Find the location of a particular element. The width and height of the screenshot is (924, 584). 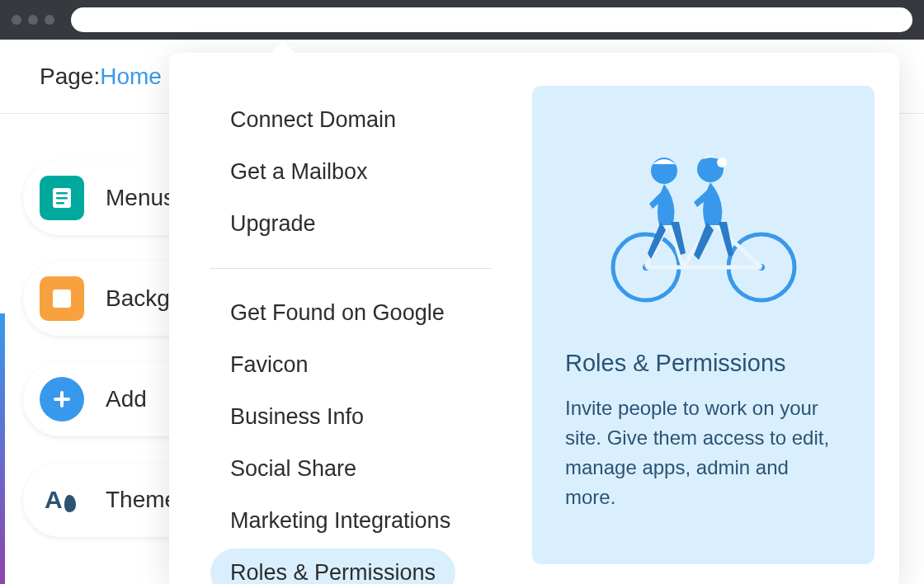

minimize-window-icon is located at coordinates (33, 20).